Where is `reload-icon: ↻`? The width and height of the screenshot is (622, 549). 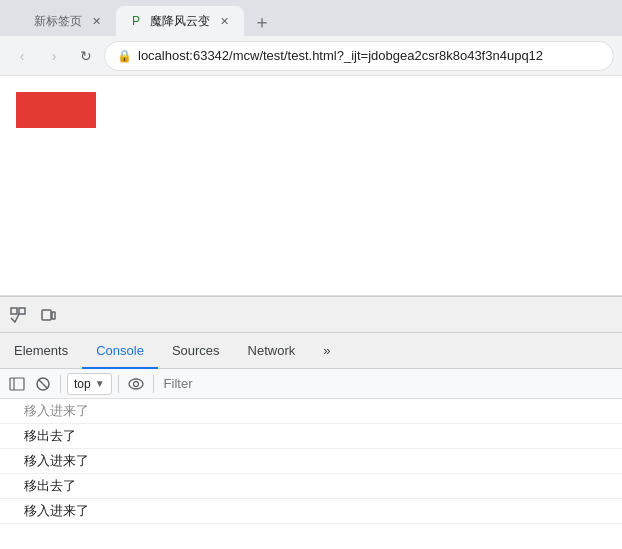 reload-icon: ↻ is located at coordinates (86, 56).